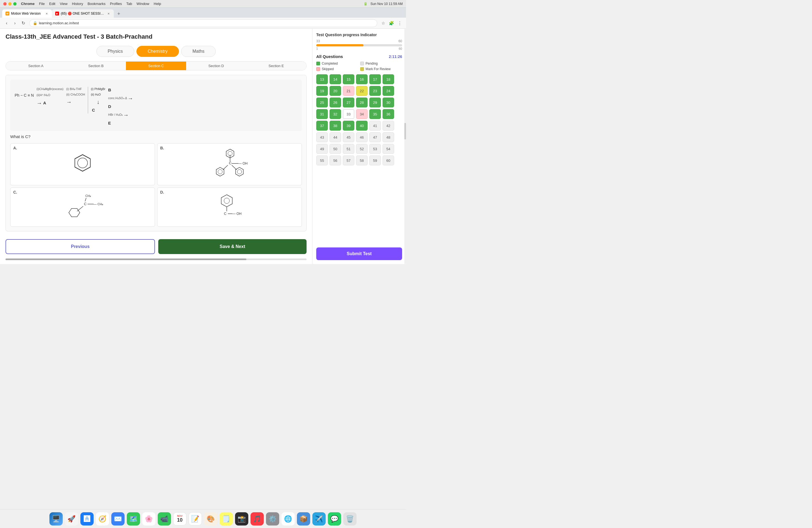 This screenshot has width=812, height=528. Describe the element at coordinates (388, 102) in the screenshot. I see `question-num-30: 30` at that location.